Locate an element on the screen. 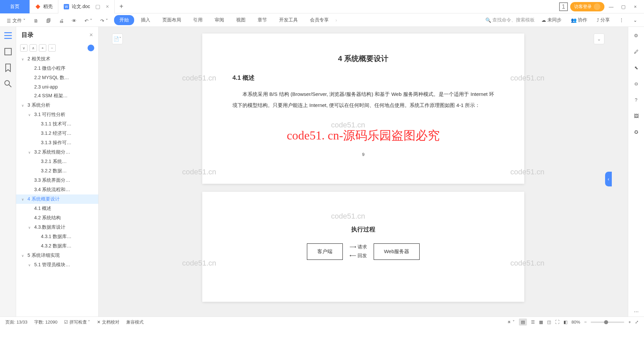  tree-item: 4.1 概述 is located at coordinates (57, 209).